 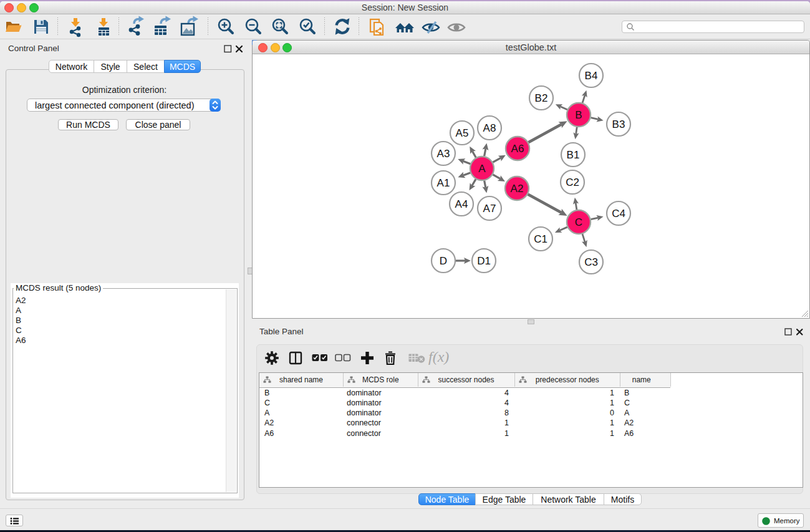 What do you see at coordinates (490, 128) in the screenshot?
I see `svg-text: A8` at bounding box center [490, 128].